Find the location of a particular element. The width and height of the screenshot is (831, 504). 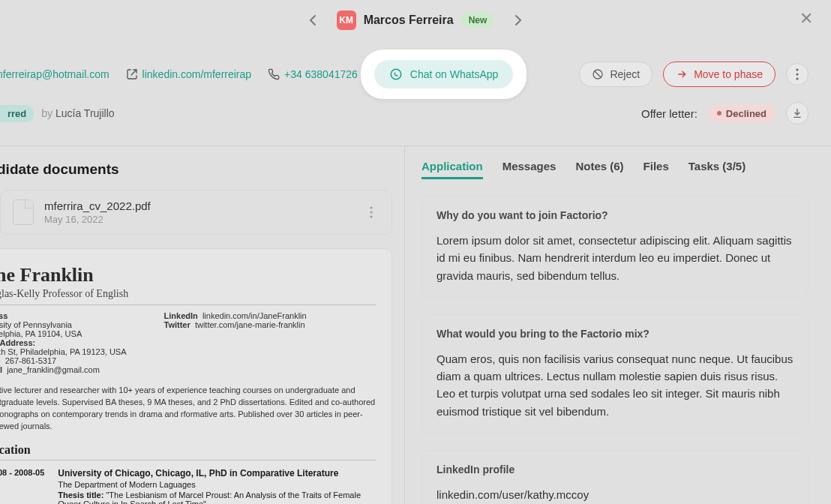

file-icon is located at coordinates (23, 212).